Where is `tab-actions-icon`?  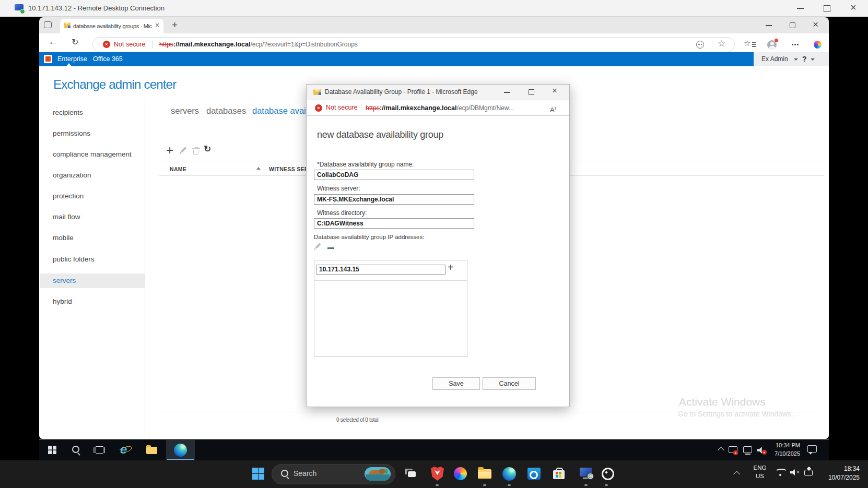
tab-actions-icon is located at coordinates (48, 25).